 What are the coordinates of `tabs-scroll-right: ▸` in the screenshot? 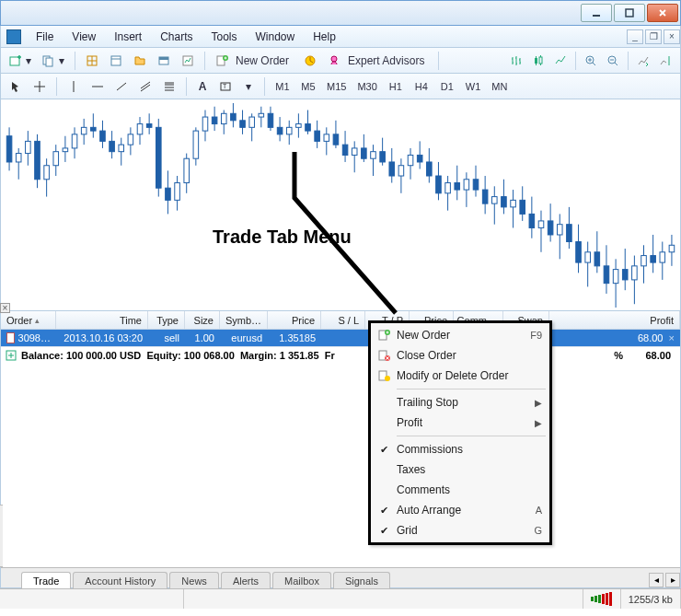 It's located at (673, 580).